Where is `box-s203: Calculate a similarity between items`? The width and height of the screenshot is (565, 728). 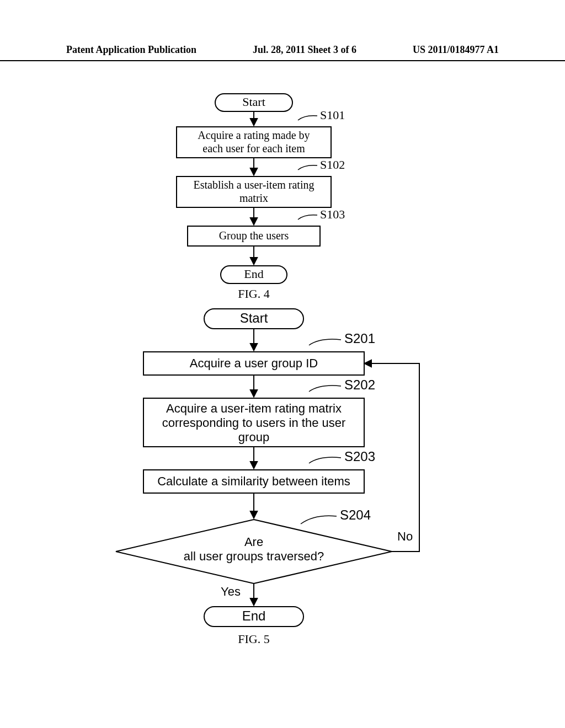 box-s203: Calculate a similarity between items is located at coordinates (254, 481).